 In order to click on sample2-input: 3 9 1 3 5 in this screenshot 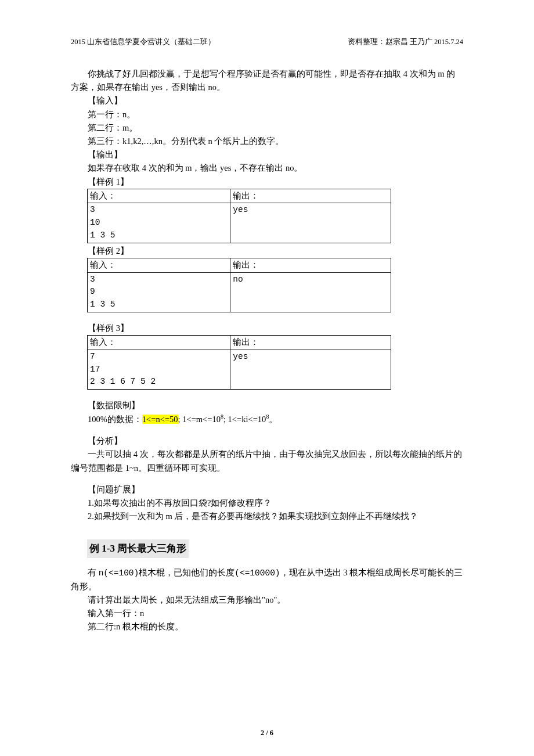, I will do `click(159, 292)`.